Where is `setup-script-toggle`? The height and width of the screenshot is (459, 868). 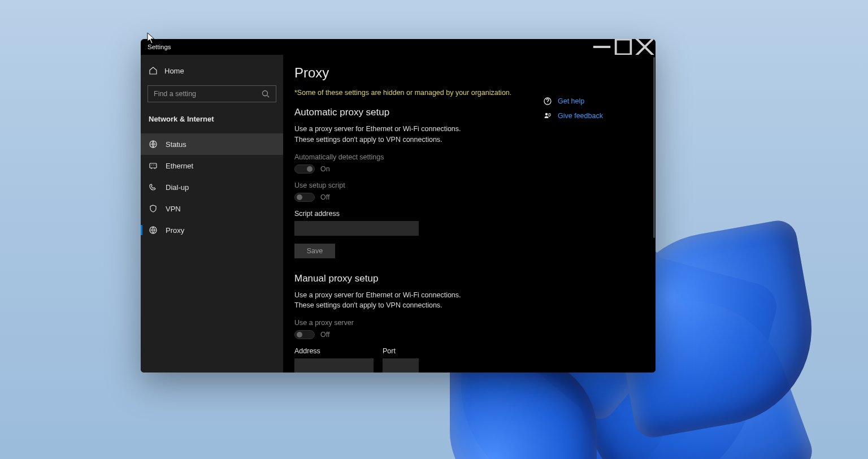
setup-script-toggle is located at coordinates (305, 197).